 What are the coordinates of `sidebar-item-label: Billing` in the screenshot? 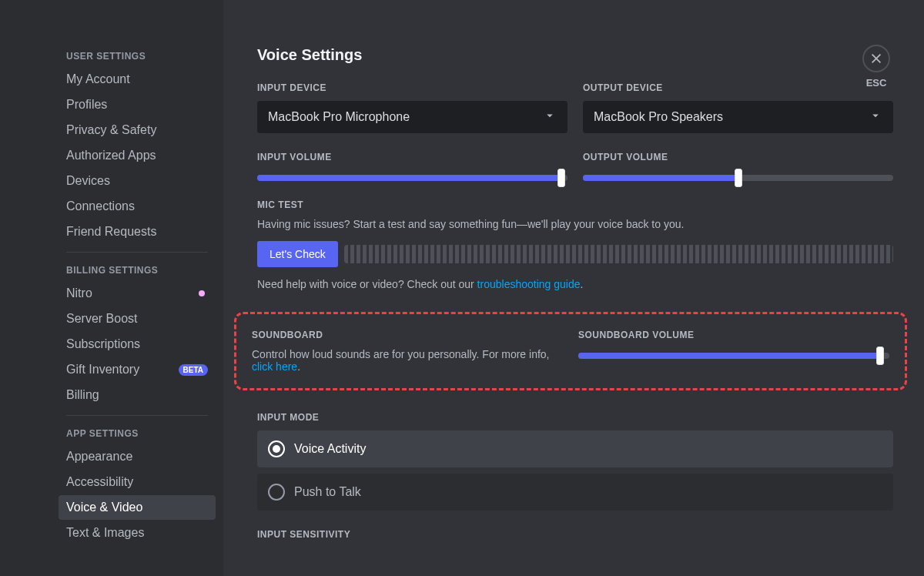 It's located at (83, 395).